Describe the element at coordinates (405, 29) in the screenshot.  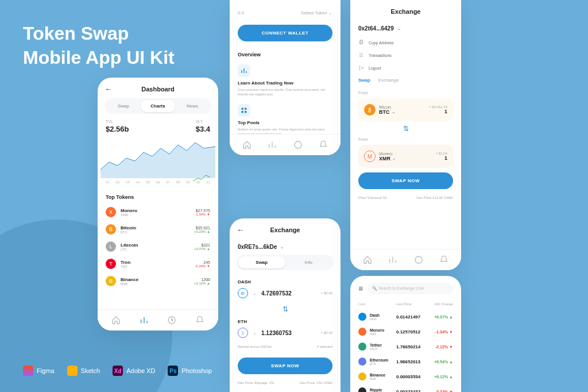
I see `address-selector: 0x2t64...6429⌄` at that location.